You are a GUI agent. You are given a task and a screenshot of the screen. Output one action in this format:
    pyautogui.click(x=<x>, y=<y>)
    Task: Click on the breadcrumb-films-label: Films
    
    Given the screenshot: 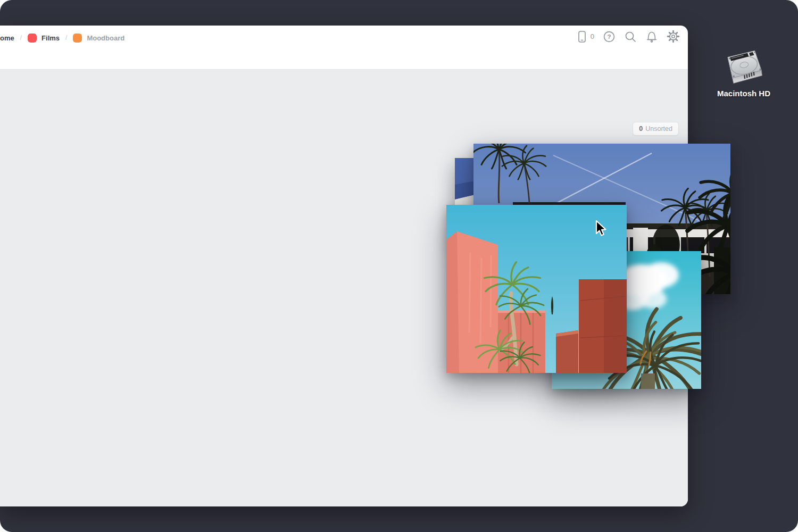 What is the action you would take?
    pyautogui.click(x=51, y=38)
    